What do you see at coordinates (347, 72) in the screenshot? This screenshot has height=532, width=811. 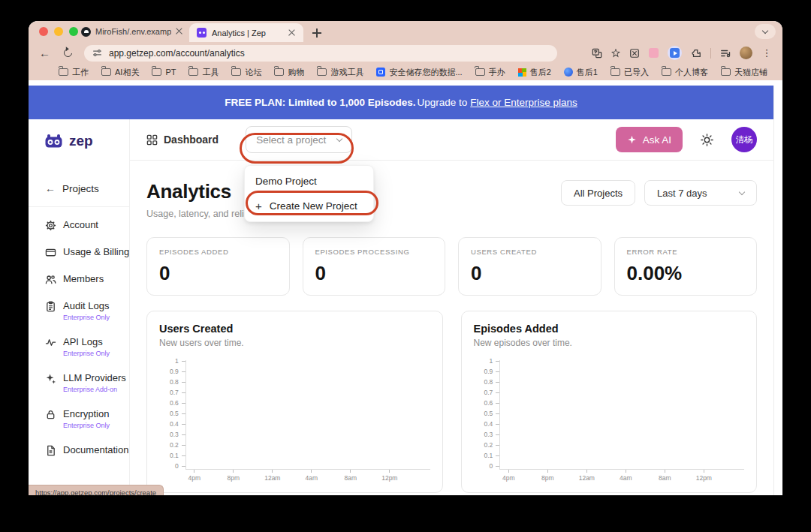 I see `bookmark-label: 游戏工具` at bounding box center [347, 72].